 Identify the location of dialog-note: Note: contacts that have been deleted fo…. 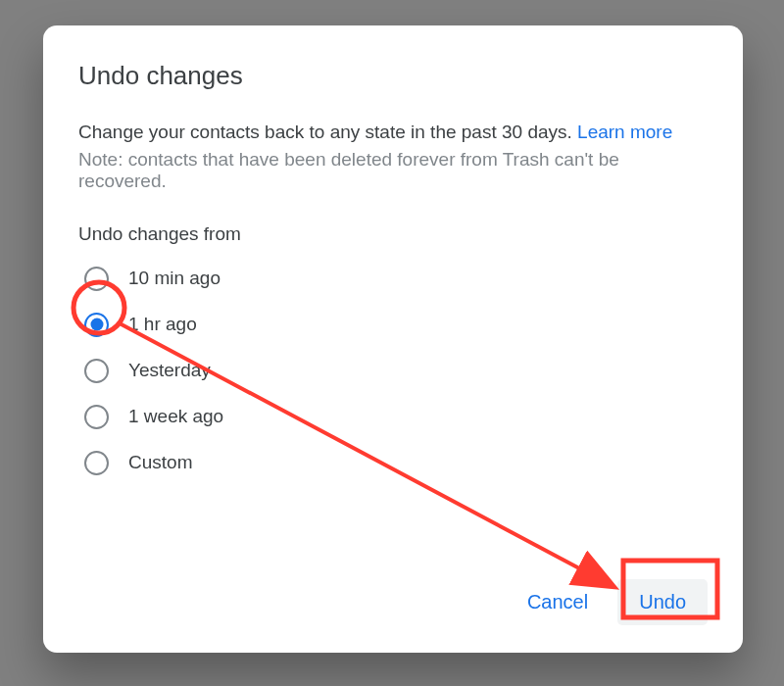
(393, 171).